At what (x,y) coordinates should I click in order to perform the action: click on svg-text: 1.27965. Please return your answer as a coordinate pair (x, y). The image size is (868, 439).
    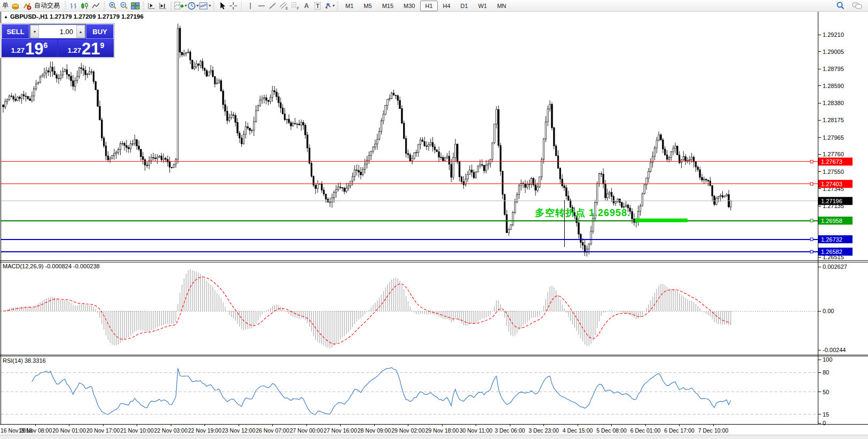
    Looking at the image, I should click on (833, 138).